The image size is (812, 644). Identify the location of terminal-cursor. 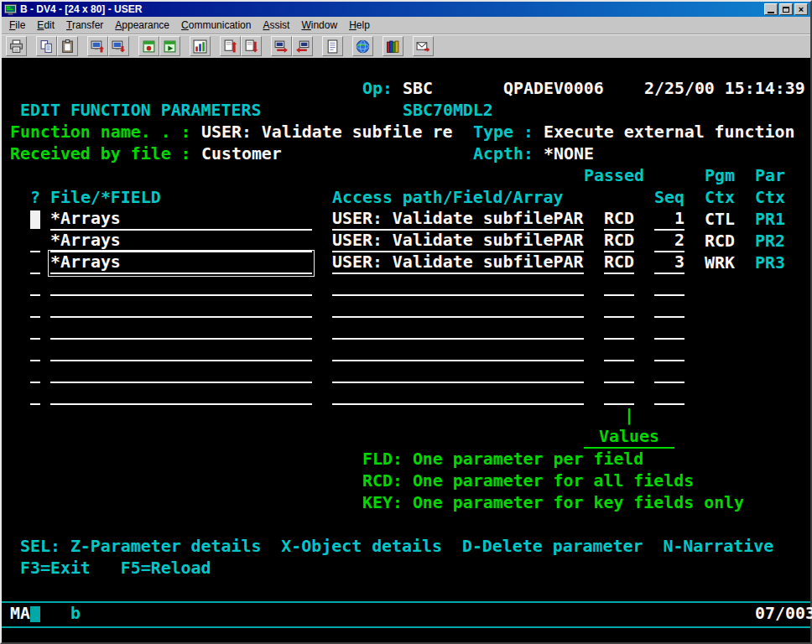
(35, 220).